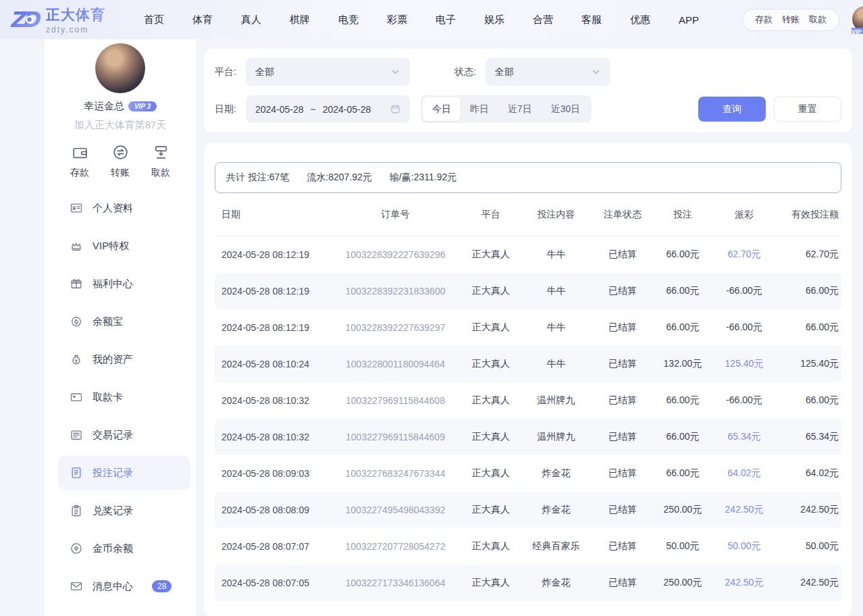  I want to click on status-label: 状态:, so click(465, 72).